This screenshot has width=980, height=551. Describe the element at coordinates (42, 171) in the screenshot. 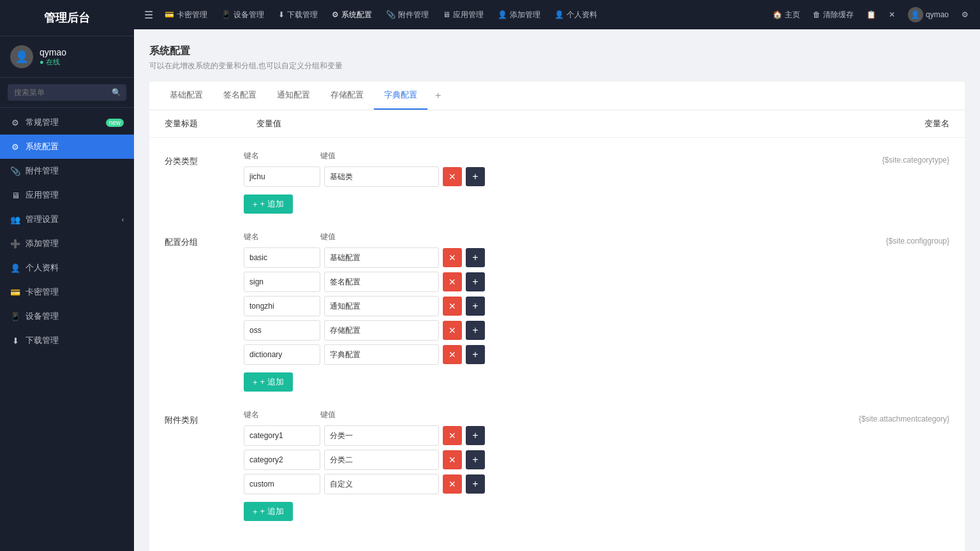

I see `sidebar-item-label: 附件管理` at that location.